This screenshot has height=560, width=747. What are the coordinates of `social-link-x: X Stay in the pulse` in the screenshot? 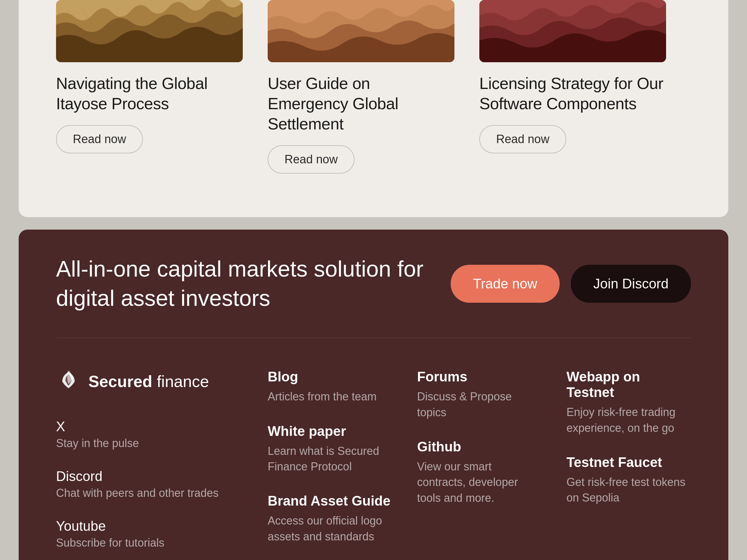 It's located at (162, 434).